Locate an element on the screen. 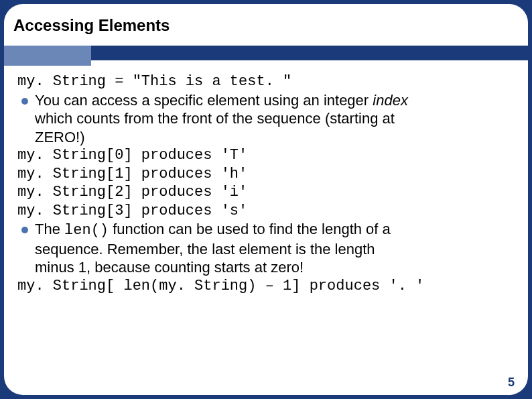  bullet-1-text-a: You can access a specific element using … is located at coordinates (204, 101).